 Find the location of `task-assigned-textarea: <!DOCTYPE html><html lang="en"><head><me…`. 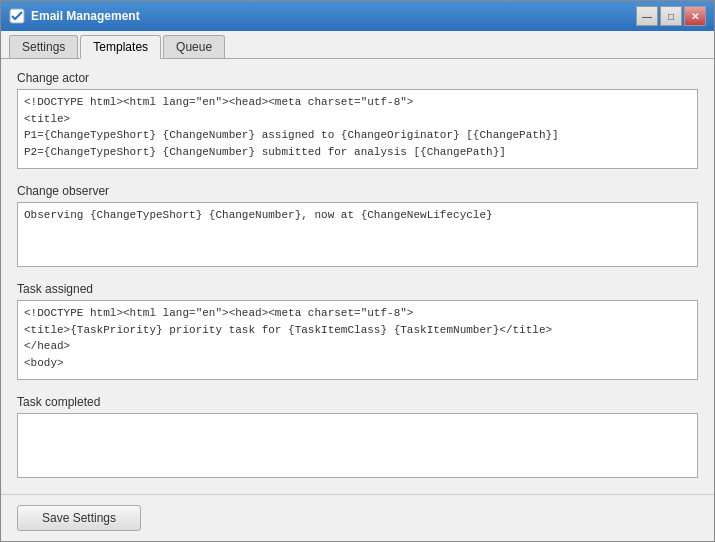

task-assigned-textarea: <!DOCTYPE html><html lang="en"><head><me… is located at coordinates (358, 340).